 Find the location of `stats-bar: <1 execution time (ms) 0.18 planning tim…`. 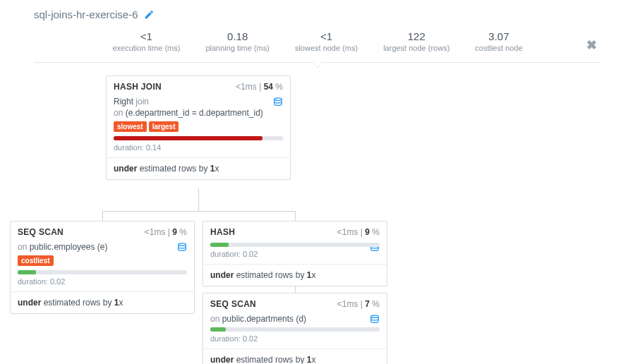

stats-bar: <1 execution time (ms) 0.18 planning tim… is located at coordinates (318, 47).